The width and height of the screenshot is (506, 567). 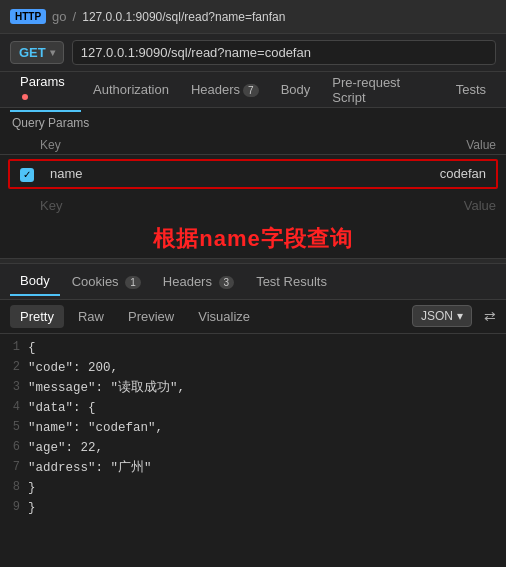 I want to click on tab-authorization: Authorization, so click(x=131, y=90).